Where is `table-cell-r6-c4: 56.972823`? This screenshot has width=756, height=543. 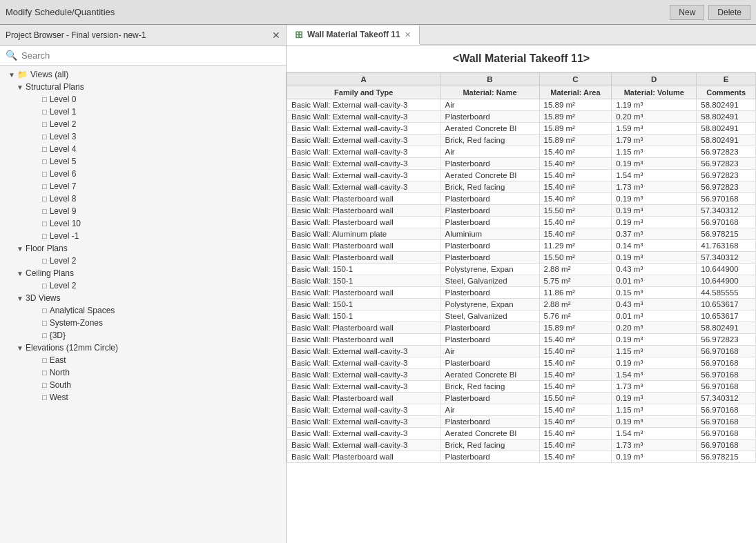 table-cell-r6-c4: 56.972823 is located at coordinates (726, 175).